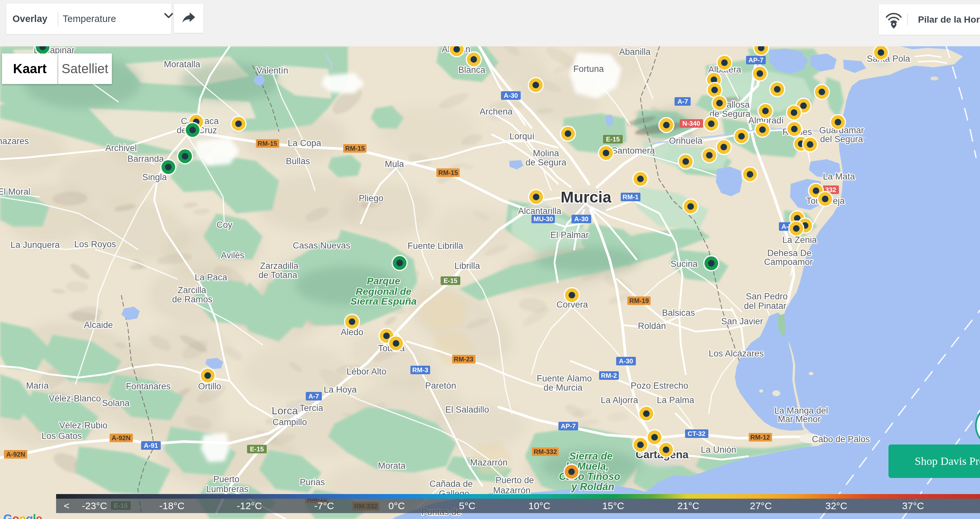  I want to click on svg-text: Zarcilla, so click(192, 290).